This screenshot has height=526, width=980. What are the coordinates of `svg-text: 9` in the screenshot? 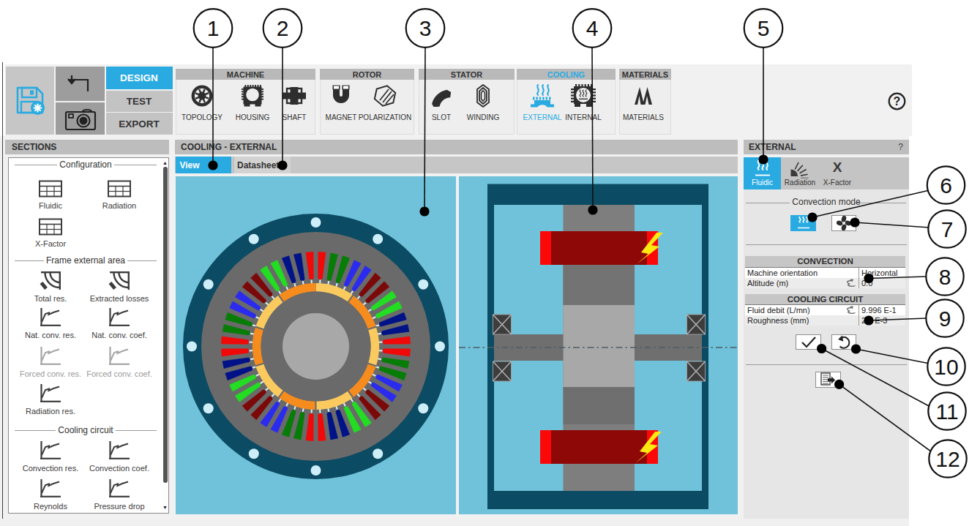 It's located at (946, 319).